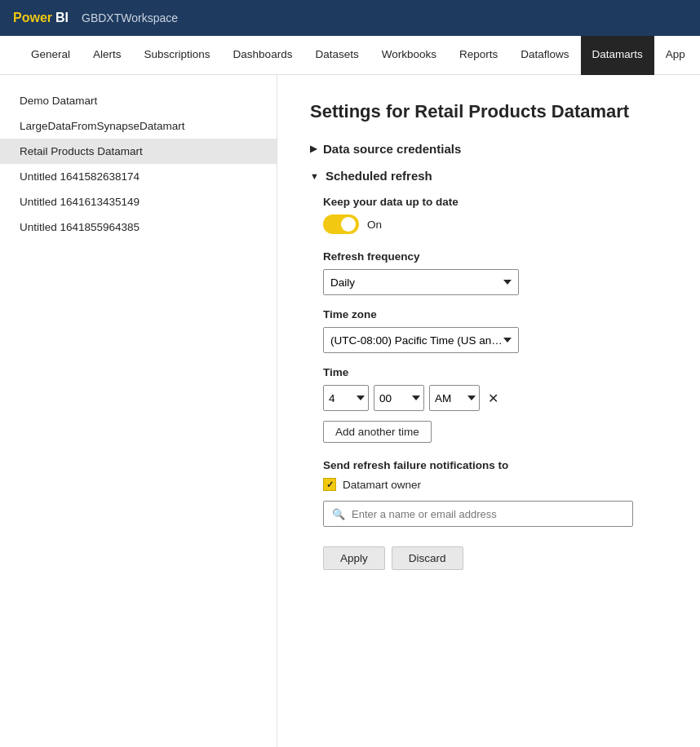  I want to click on tab-reports: Reports, so click(478, 55).